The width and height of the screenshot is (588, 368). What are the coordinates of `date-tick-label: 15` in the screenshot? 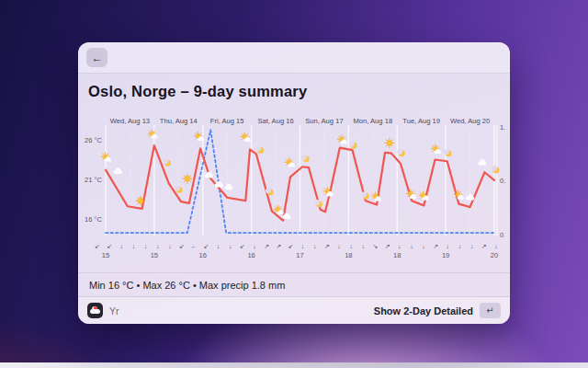 It's located at (154, 256).